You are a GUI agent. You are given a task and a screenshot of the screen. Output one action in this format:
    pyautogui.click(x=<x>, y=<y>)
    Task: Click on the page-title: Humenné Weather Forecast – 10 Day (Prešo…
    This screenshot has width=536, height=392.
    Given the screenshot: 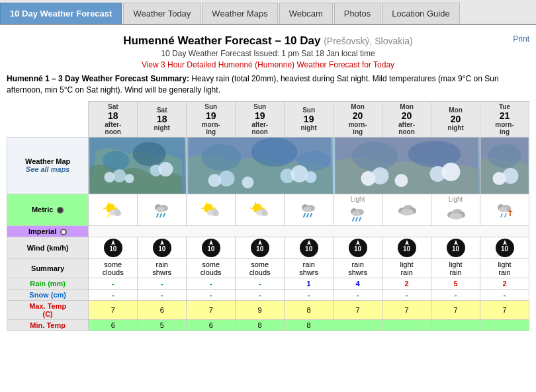 What is the action you would take?
    pyautogui.click(x=268, y=41)
    